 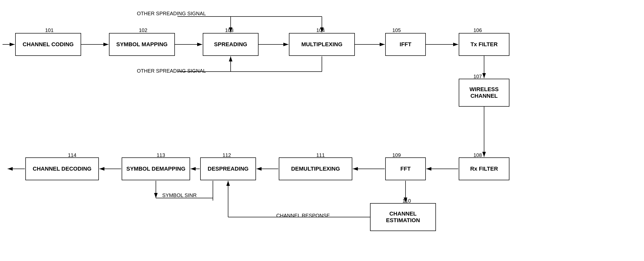 I want to click on block-ifft: IFFT, so click(x=406, y=44).